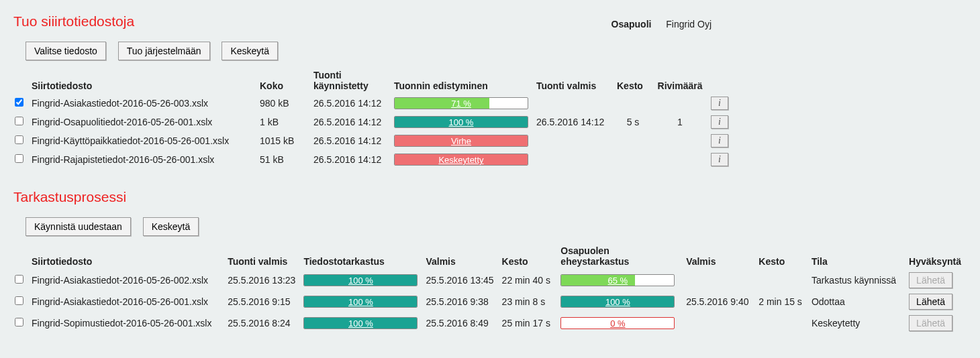 Image resolution: width=980 pixels, height=358 pixels. What do you see at coordinates (461, 160) in the screenshot?
I see `progress-bar: Keskeytetty` at bounding box center [461, 160].